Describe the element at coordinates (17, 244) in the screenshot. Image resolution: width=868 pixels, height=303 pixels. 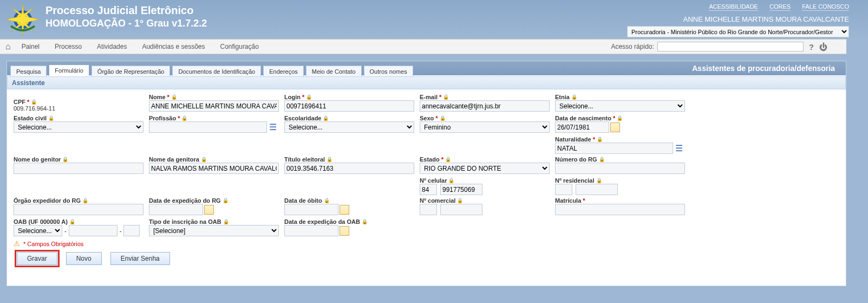
I see `warning-icon: ⚠` at that location.